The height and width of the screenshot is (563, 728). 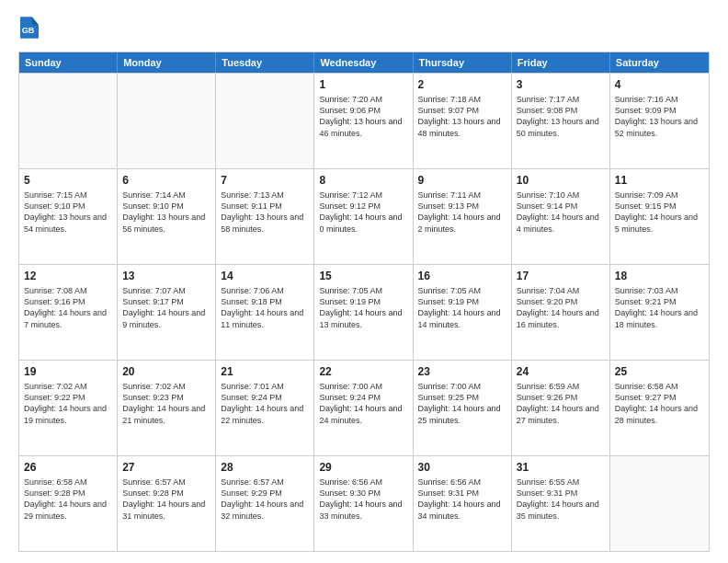 I want to click on cell-info: Sunrise: 6:58 AMSunset: 9:28 PMDaylight:…, so click(x=68, y=499).